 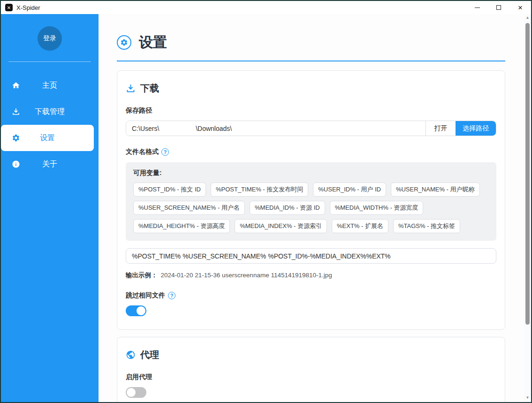 What do you see at coordinates (441, 129) in the screenshot?
I see `open-button: 打开` at bounding box center [441, 129].